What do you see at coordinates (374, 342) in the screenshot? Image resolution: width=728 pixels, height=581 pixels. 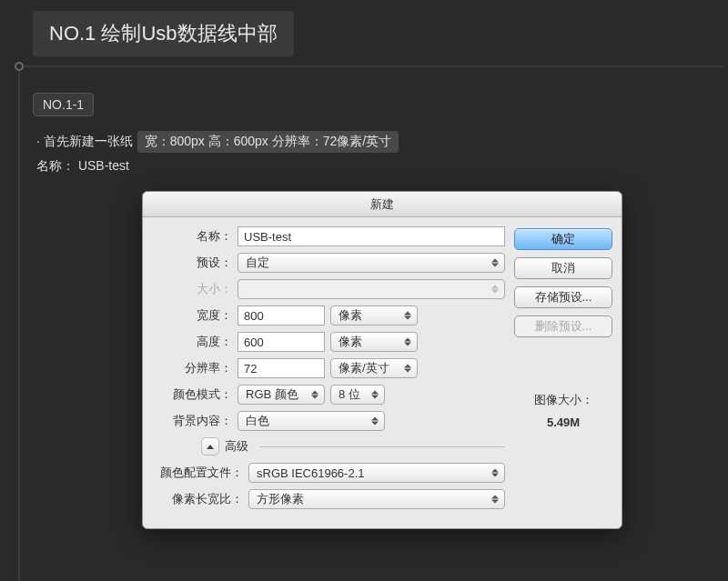 I see `height-unit-dropdown: 像素` at bounding box center [374, 342].